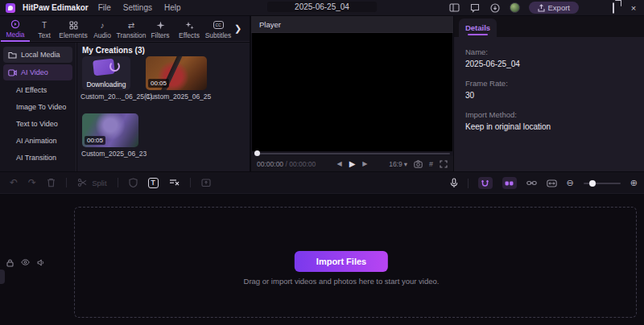  What do you see at coordinates (38, 107) in the screenshot?
I see `sidebar-item-image-to-video: Image To Video` at bounding box center [38, 107].